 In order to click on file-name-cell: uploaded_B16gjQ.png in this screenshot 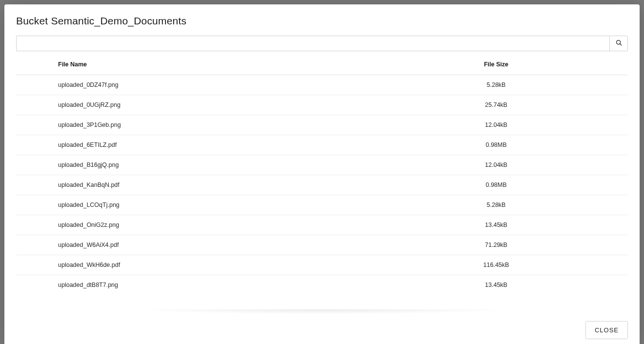, I will do `click(251, 165)`.